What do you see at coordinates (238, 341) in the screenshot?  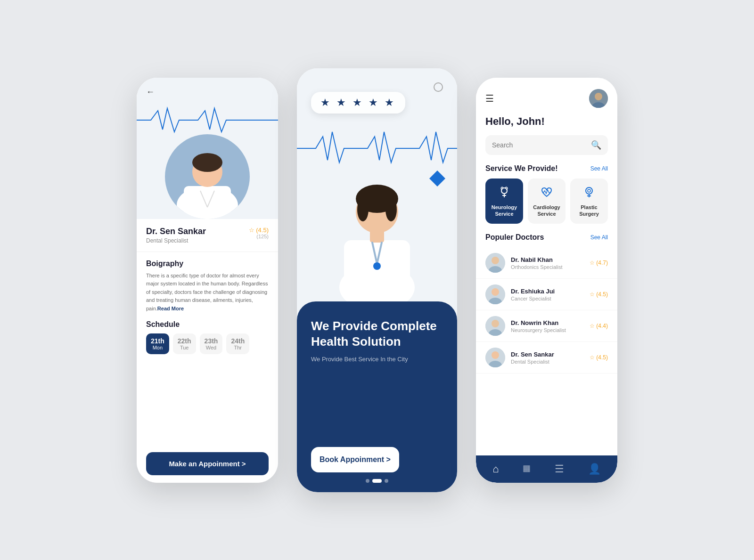 I see `date-number: 24th` at bounding box center [238, 341].